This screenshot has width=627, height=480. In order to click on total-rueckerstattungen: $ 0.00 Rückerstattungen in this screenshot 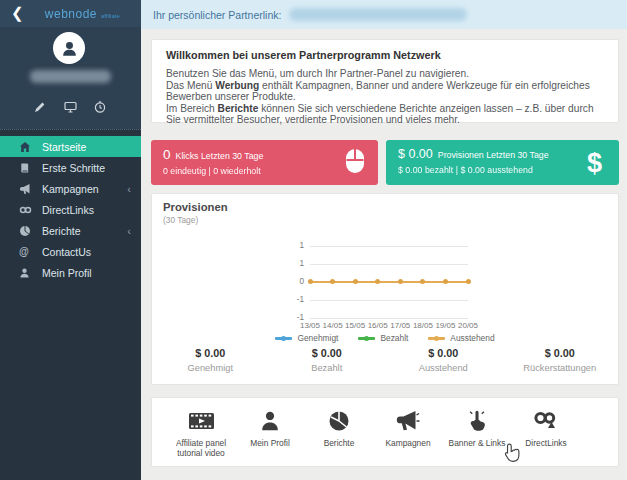, I will do `click(560, 360)`.